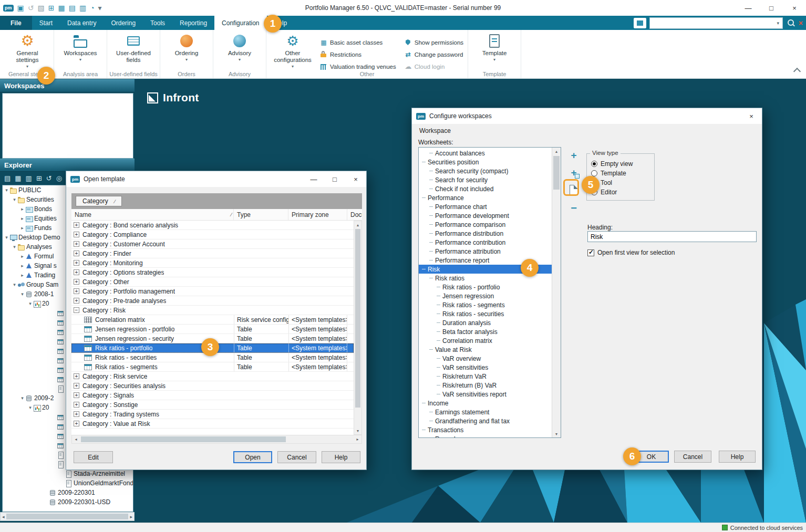 This screenshot has width=806, height=532. I want to click on search-icon, so click(791, 23).